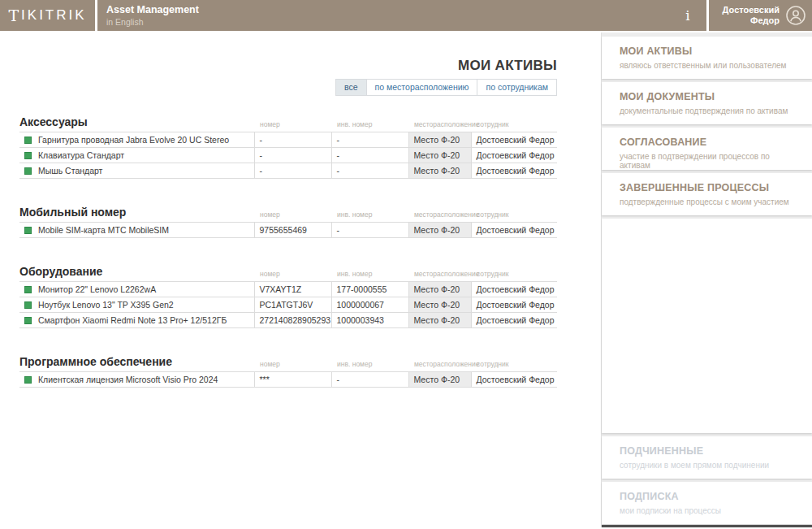  I want to click on user-menu: Достоевский Федор, so click(760, 15).